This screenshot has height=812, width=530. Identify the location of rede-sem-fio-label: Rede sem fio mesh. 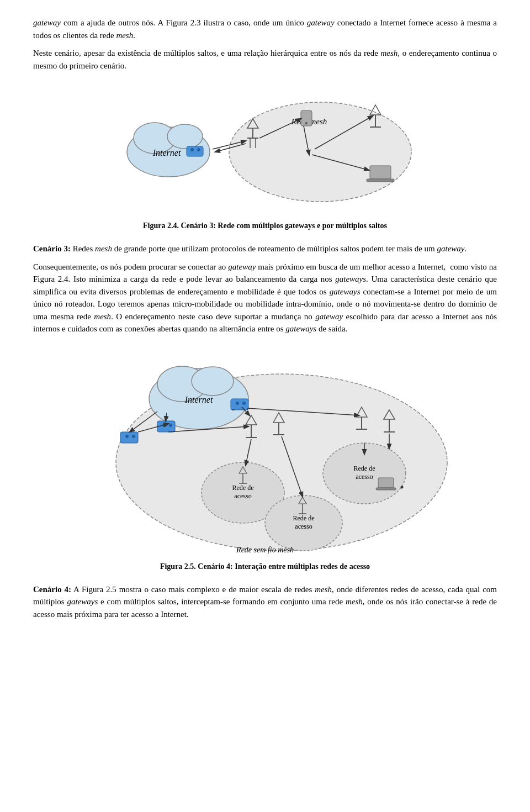
(265, 550).